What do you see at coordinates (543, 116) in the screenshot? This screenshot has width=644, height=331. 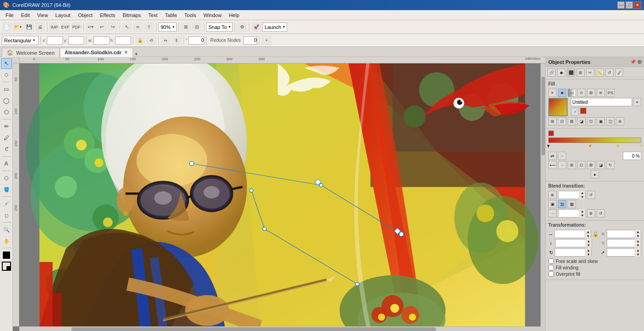 I see `v-scroll-thumb` at bounding box center [543, 116].